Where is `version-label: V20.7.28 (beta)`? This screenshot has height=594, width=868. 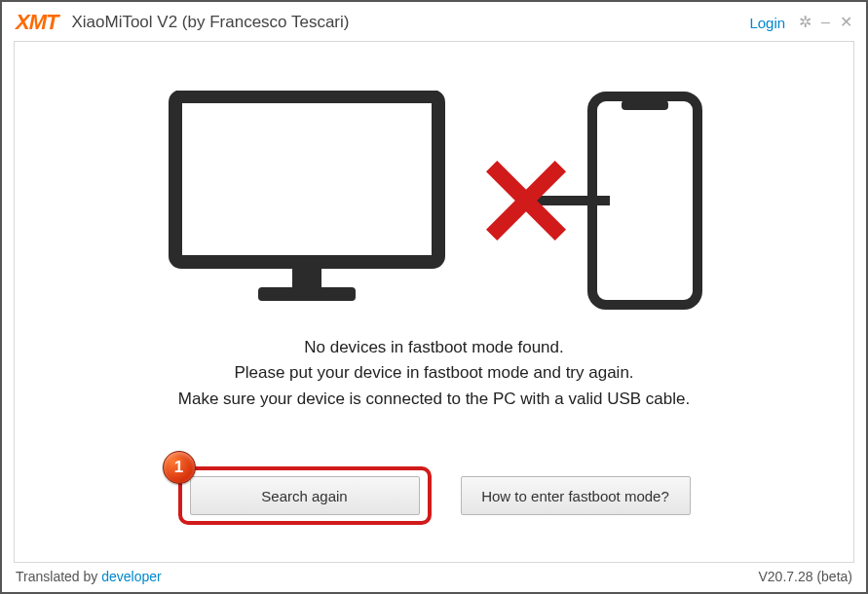
version-label: V20.7.28 (beta) is located at coordinates (805, 576).